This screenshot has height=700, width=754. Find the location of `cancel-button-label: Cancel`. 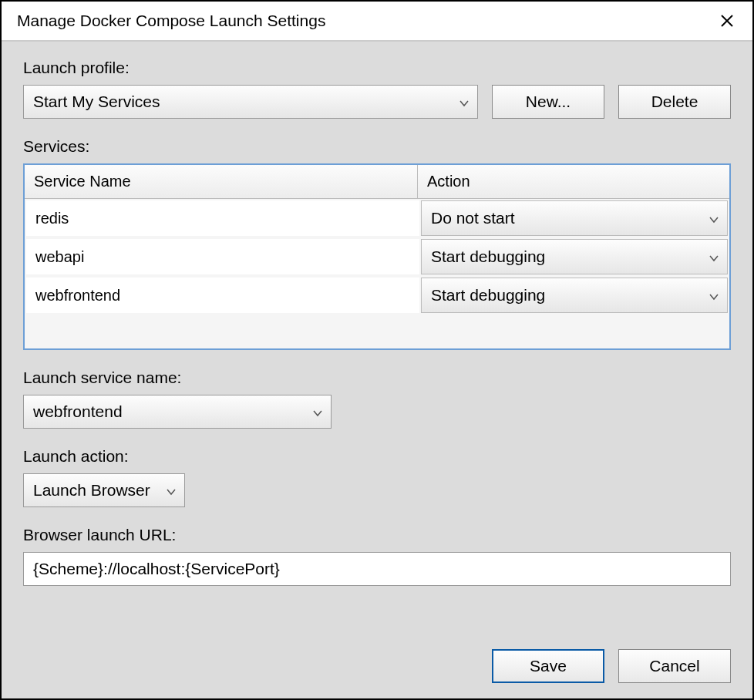

cancel-button-label: Cancel is located at coordinates (674, 666).